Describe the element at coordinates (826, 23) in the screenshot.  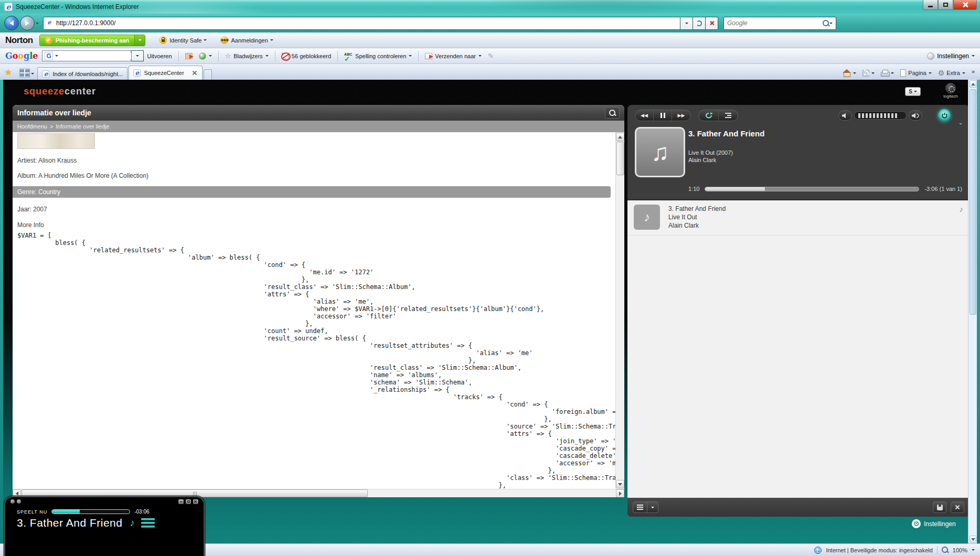
I see `search-icon` at that location.